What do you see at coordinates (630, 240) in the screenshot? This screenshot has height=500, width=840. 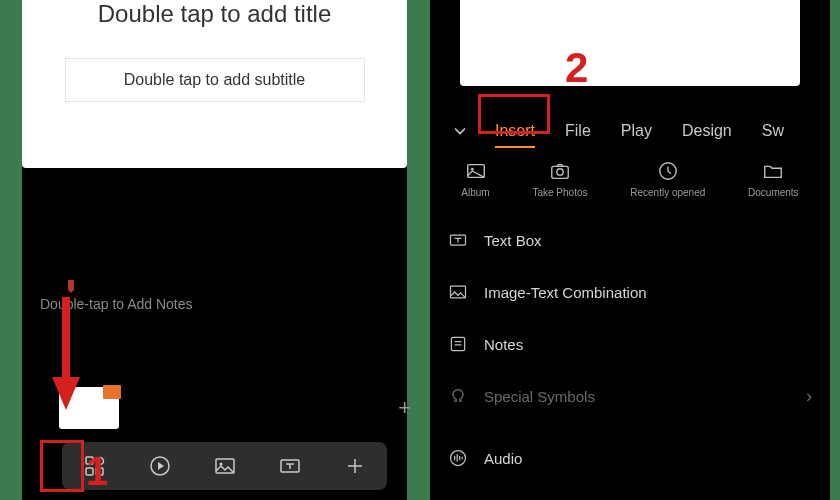 I see `menu-text-box: Text Box` at bounding box center [630, 240].